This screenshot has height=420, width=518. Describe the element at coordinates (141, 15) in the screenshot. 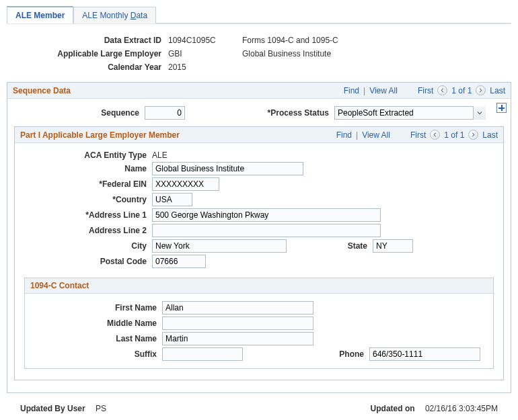

I see `tab-label-post: ata` at that location.